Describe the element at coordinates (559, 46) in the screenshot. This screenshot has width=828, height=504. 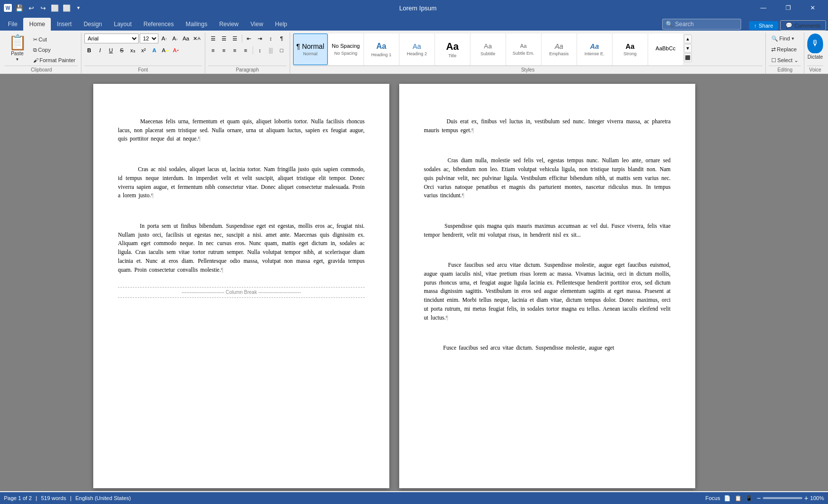
I see `style-emphasis-preview: Aa` at that location.